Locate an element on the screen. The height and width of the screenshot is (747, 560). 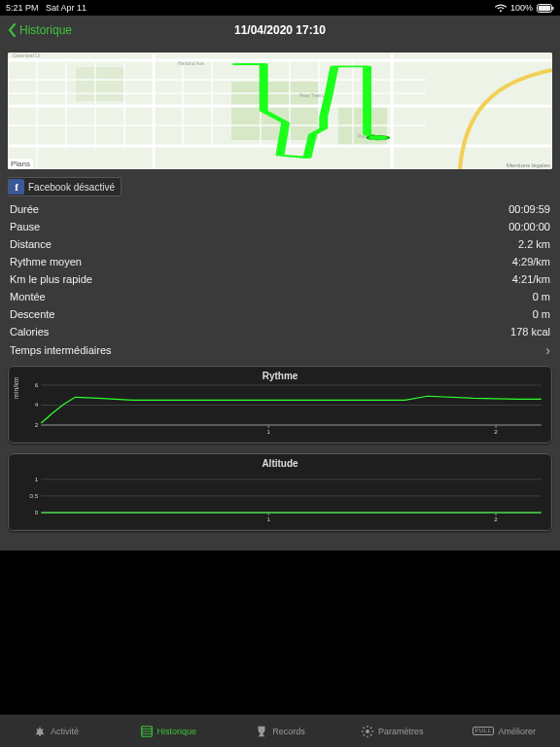
wifi-icon is located at coordinates (501, 8).